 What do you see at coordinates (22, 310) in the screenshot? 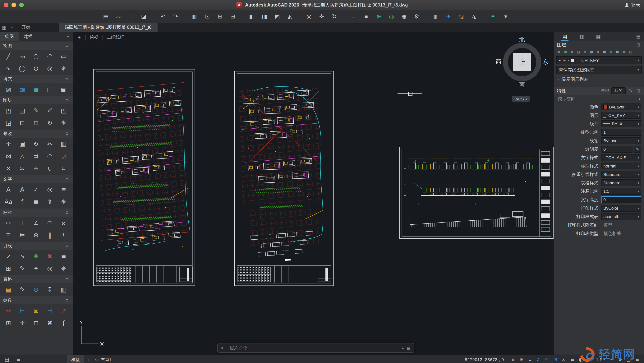
I see `horizontal-constraint-icon: ⊢` at bounding box center [22, 310].